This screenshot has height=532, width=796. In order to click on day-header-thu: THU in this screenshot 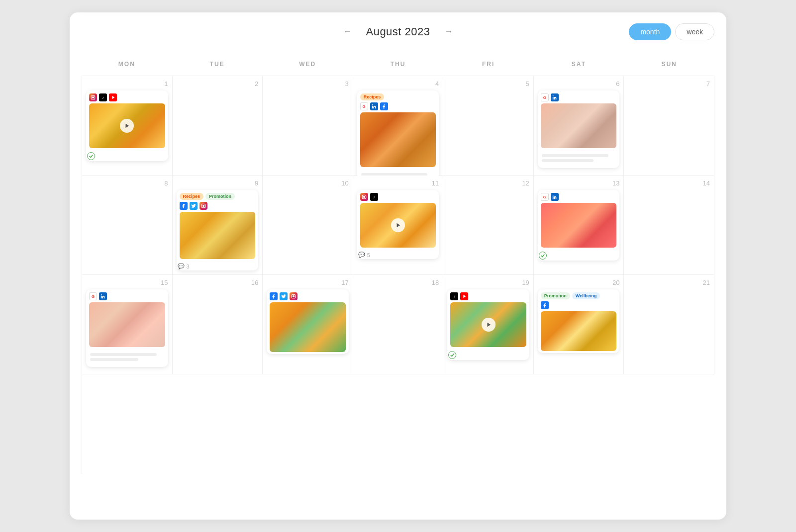, I will do `click(398, 65)`.